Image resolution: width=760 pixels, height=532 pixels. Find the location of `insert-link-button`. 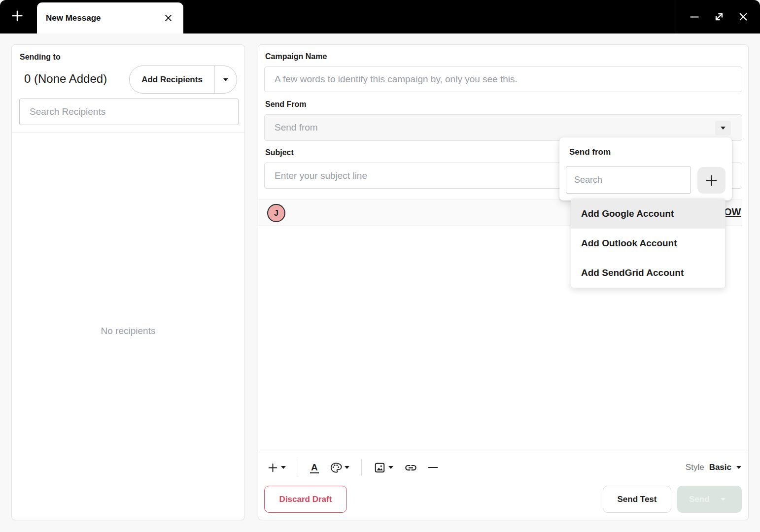

insert-link-button is located at coordinates (411, 468).